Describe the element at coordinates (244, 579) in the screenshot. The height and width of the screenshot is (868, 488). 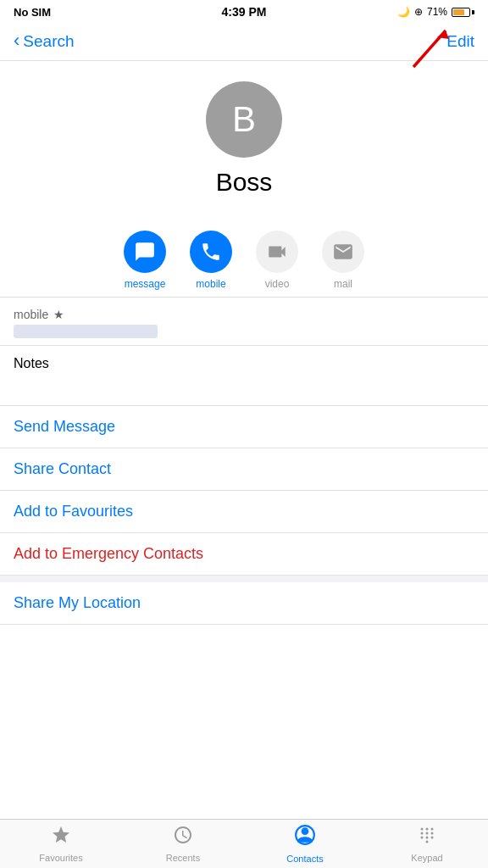
I see `section-divider` at that location.